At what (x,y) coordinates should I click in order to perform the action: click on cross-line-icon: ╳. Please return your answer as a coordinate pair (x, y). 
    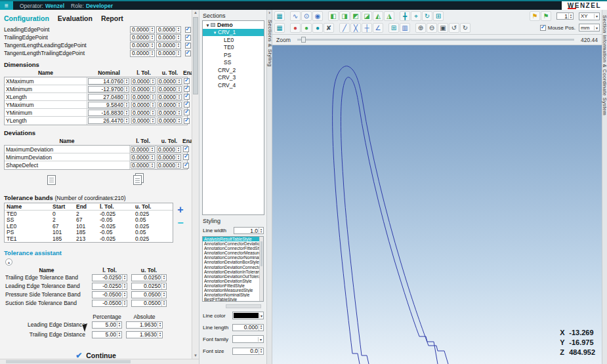
    Looking at the image, I should click on (356, 28).